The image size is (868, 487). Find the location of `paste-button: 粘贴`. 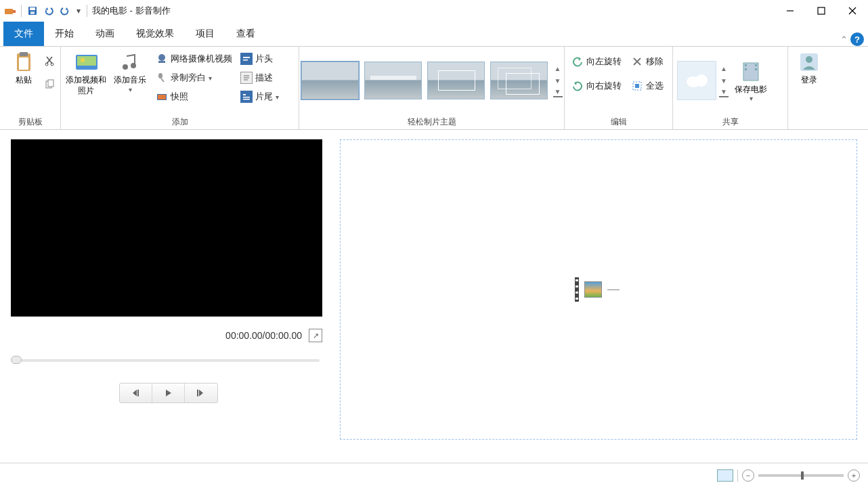

paste-button: 粘贴 is located at coordinates (23, 68).